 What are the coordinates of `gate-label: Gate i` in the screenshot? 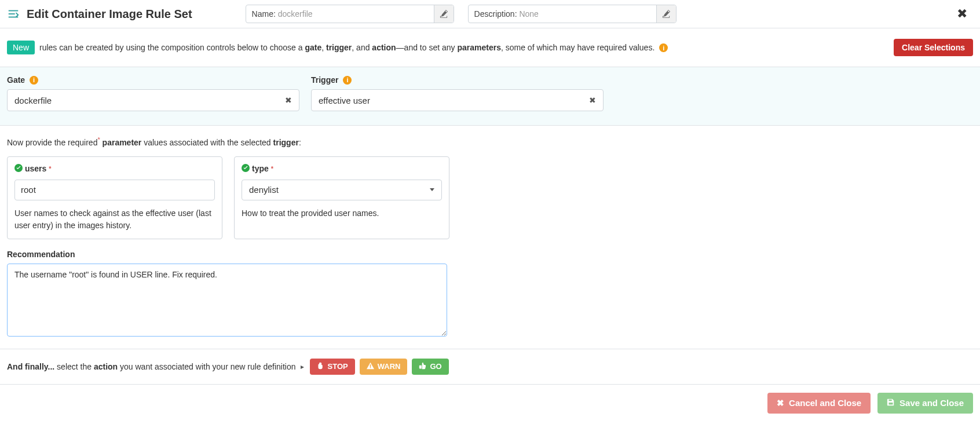 It's located at (153, 80).